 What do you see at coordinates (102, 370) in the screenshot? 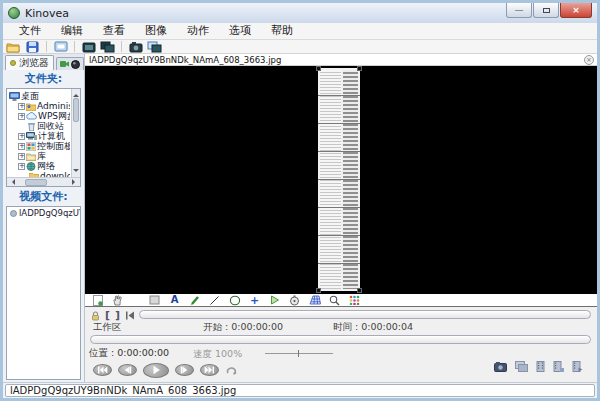
I see `goto-first-button` at bounding box center [102, 370].